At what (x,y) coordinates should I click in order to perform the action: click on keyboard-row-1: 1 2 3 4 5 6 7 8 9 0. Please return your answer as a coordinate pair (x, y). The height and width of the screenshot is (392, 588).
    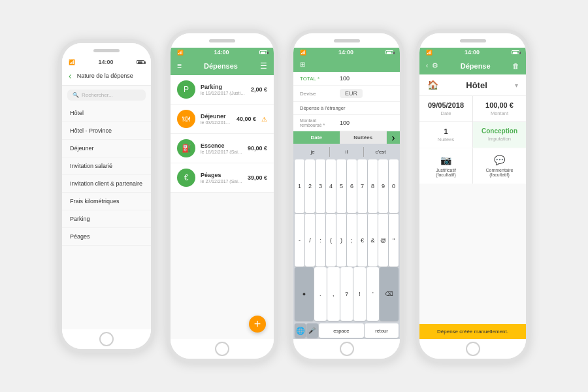
    Looking at the image, I should click on (346, 186).